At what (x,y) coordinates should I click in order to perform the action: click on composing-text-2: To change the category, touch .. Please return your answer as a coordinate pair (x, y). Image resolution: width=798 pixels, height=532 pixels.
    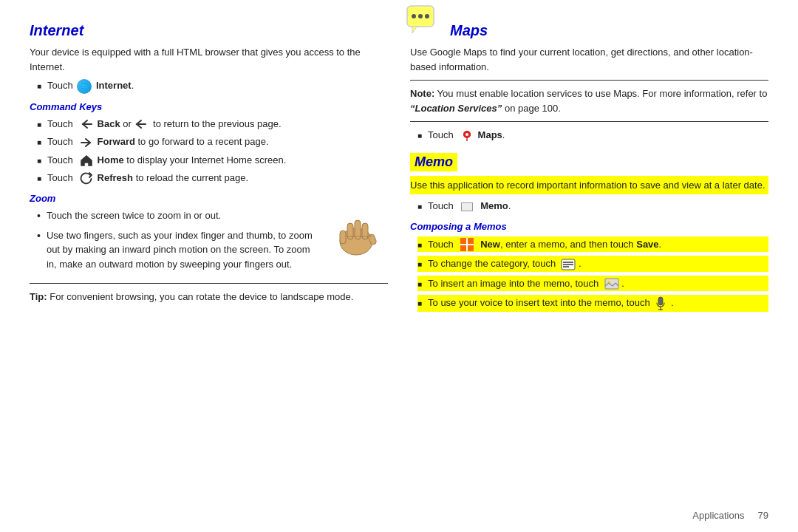
    Looking at the image, I should click on (505, 264).